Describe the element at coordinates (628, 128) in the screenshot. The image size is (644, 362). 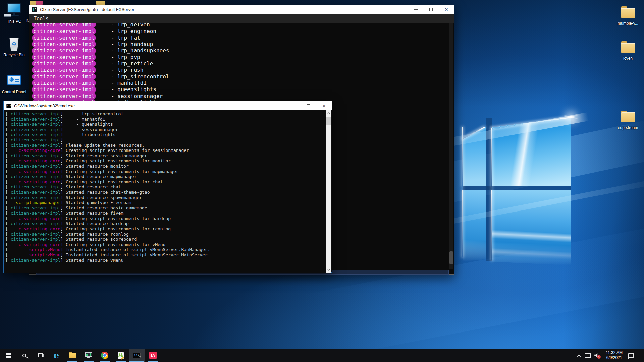
I see `desktop-icon-label: eup-stream` at that location.